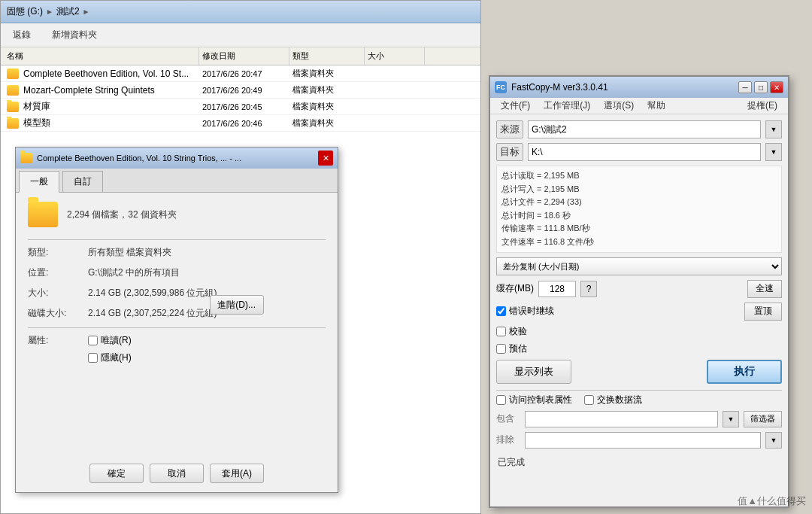 The image size is (812, 514). Describe the element at coordinates (244, 74) in the screenshot. I see `file-modified: 2017/6/26 20:47` at that location.